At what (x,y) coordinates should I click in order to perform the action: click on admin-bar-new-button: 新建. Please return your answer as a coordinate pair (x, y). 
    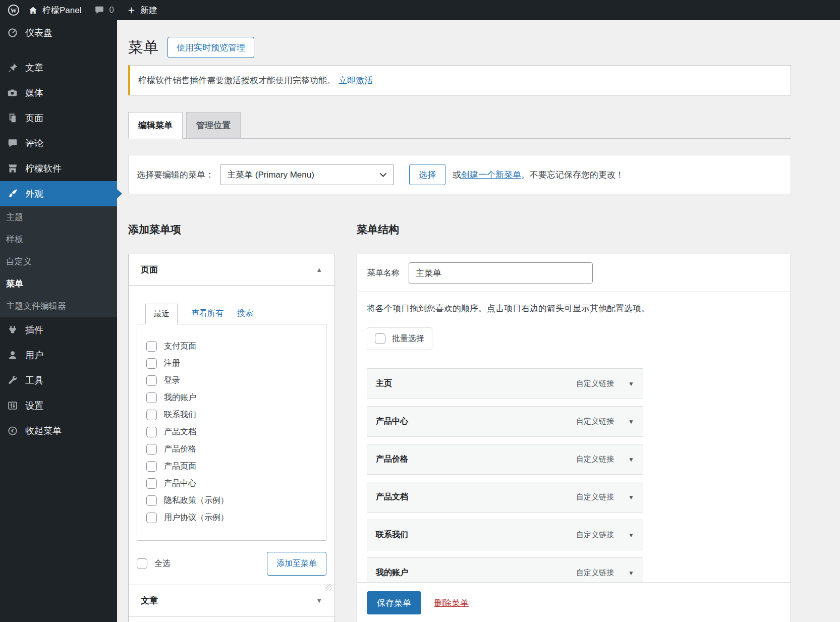
    Looking at the image, I should click on (142, 10).